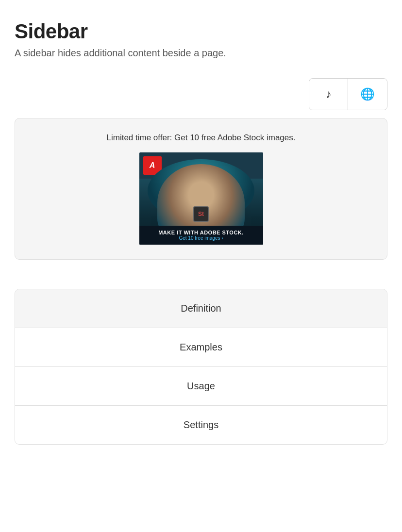 The height and width of the screenshot is (532, 402). I want to click on ad-main-text: MAKE IT WITH ADOBE STOCK., so click(201, 233).